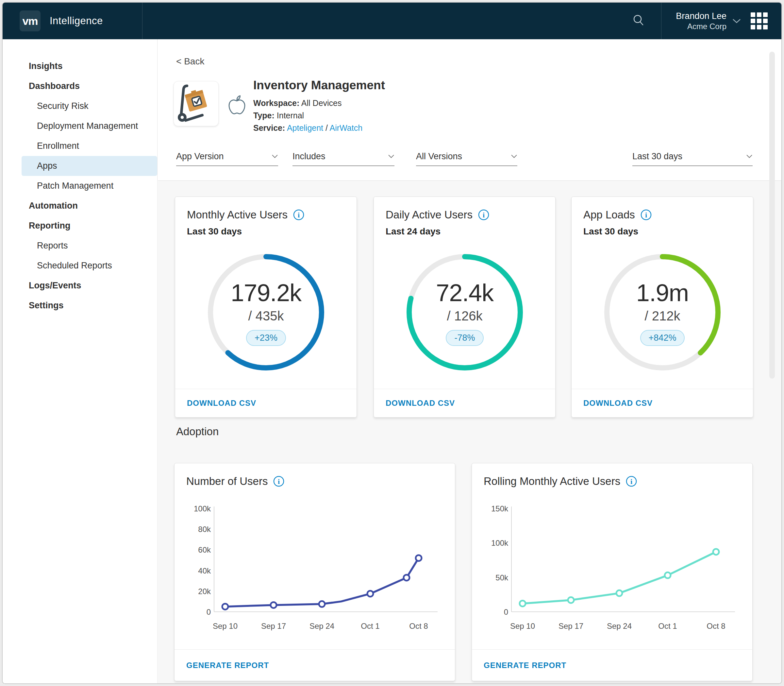 The image size is (784, 686). What do you see at coordinates (344, 157) in the screenshot?
I see `includes-dropdown: Includes` at bounding box center [344, 157].